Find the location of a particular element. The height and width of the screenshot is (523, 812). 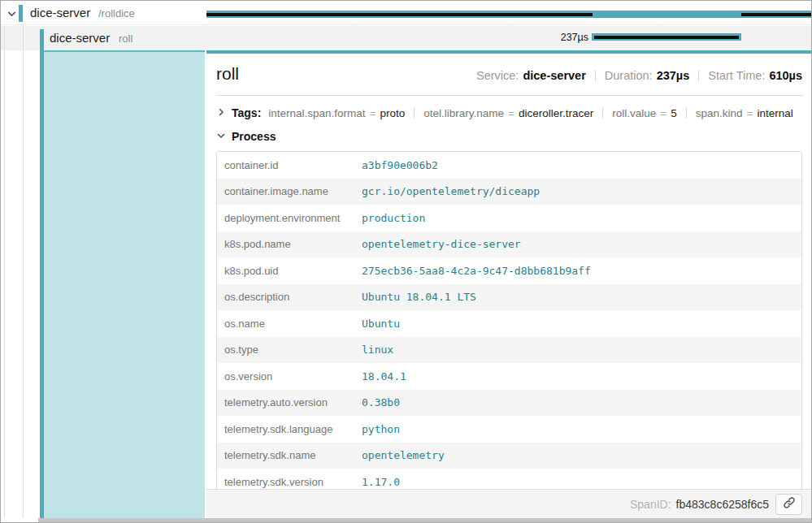

kv-value: a3bf90e006b2 is located at coordinates (400, 166).